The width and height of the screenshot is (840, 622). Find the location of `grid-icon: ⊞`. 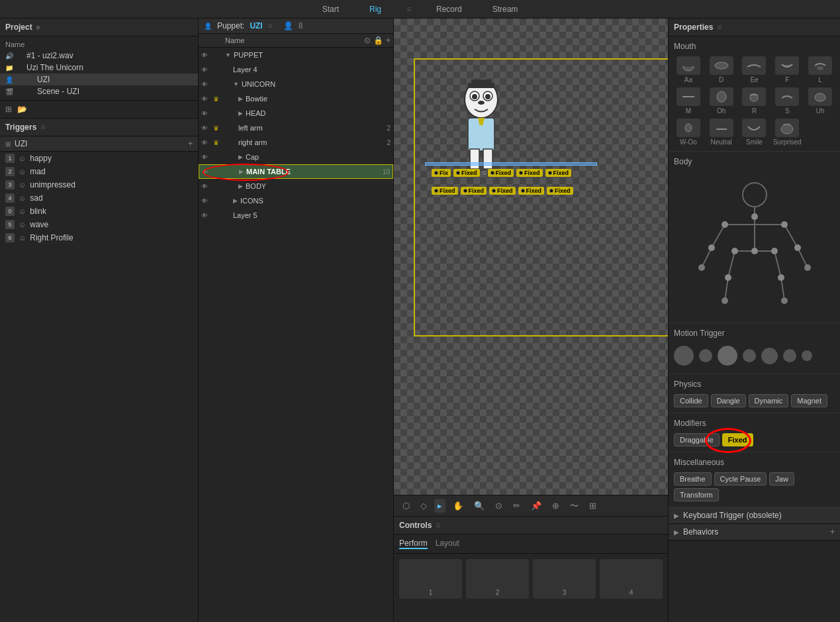

grid-icon: ⊞ is located at coordinates (9, 109).